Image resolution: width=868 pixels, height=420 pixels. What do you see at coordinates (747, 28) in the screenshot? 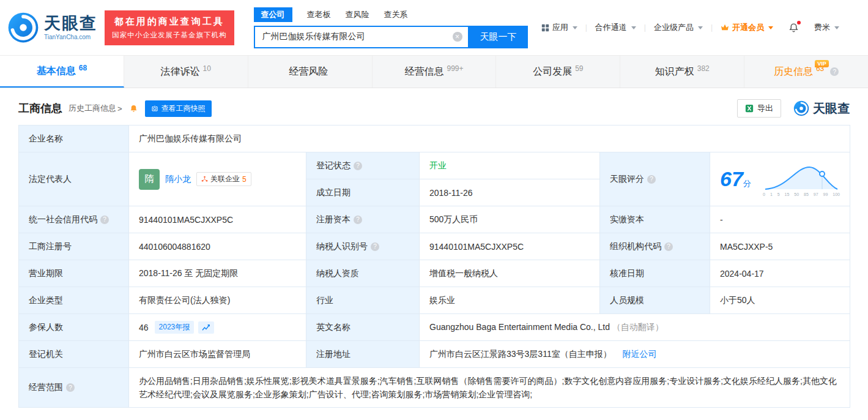
I see `nav-open-vip: 开通会员` at bounding box center [747, 28].